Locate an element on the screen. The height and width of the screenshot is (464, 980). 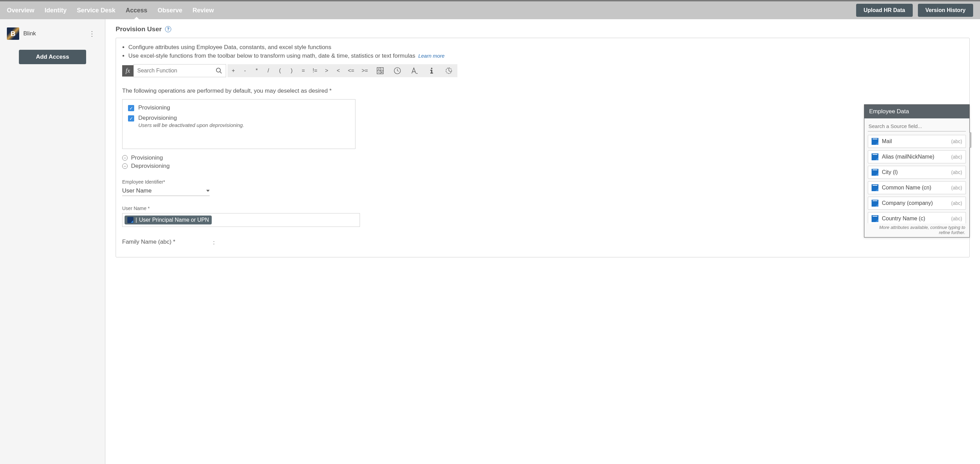
version-history-button: Version History is located at coordinates (946, 10).